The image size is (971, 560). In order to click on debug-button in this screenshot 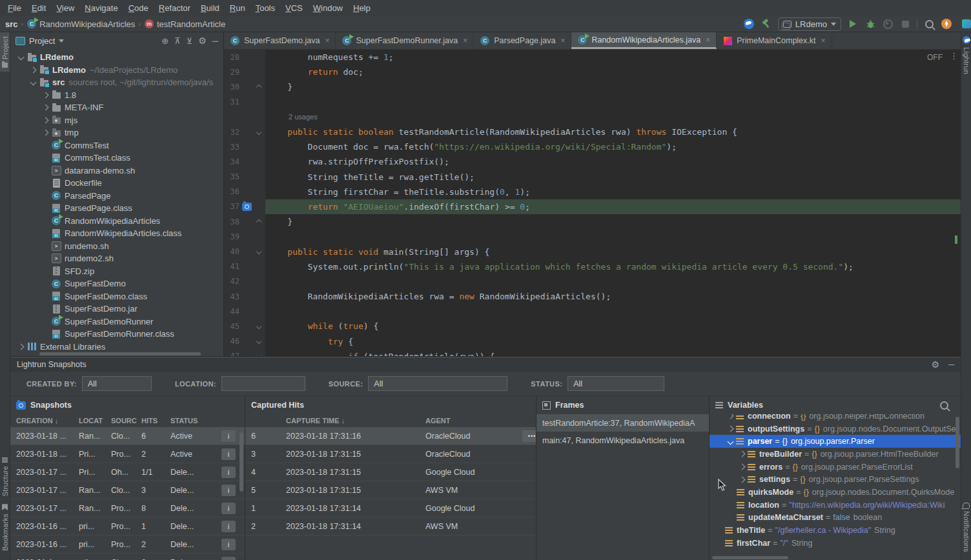, I will do `click(870, 24)`.